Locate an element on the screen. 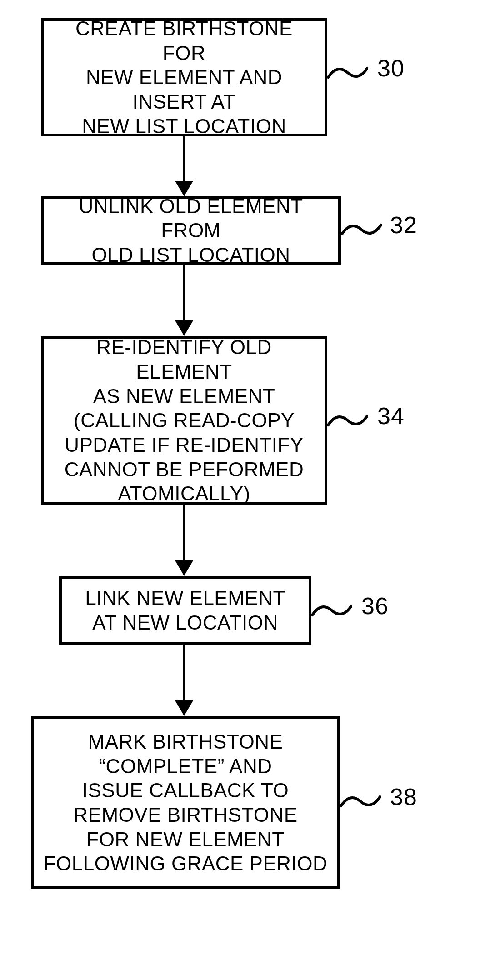 This screenshot has height=980, width=480. flow-box-32-text: UNLINK OLD ELEMENT FROM OLD LIST LOCATIO… is located at coordinates (191, 231).